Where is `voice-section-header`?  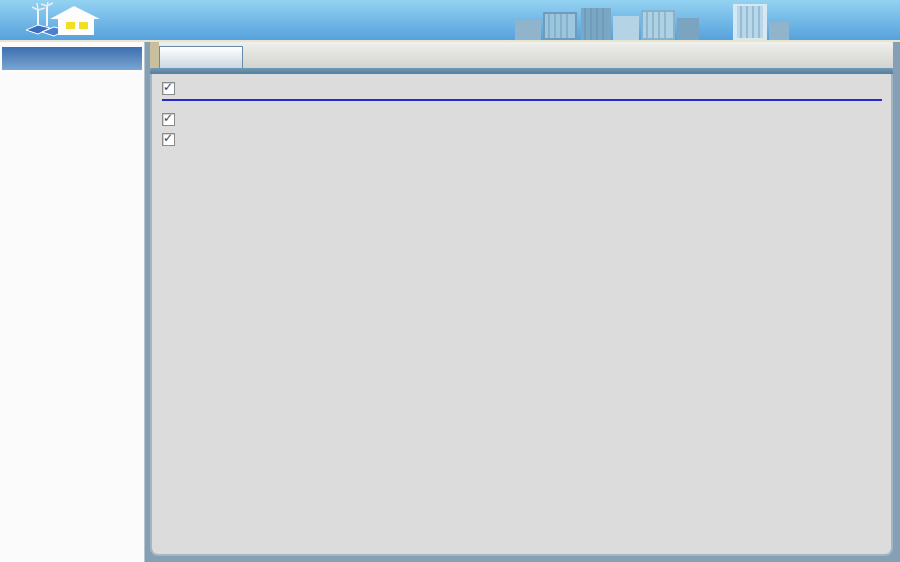 voice-section-header is located at coordinates (526, 140).